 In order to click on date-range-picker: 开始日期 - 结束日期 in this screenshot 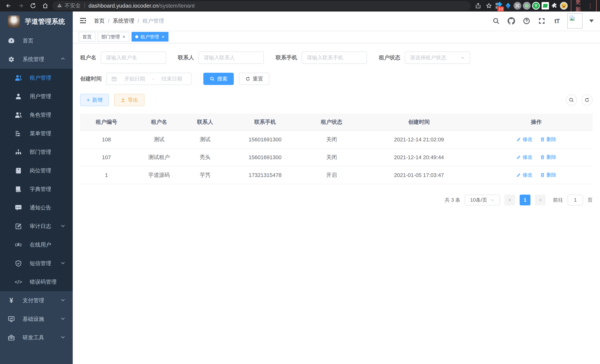, I will do `click(149, 79)`.